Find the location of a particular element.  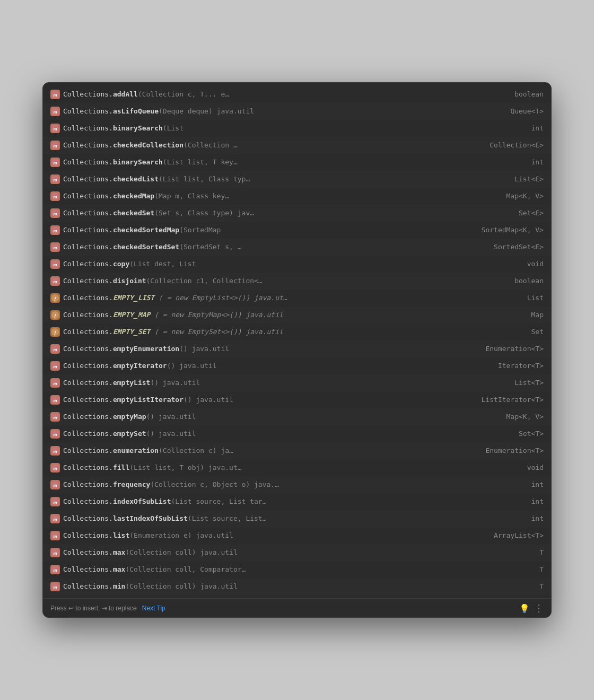

item-label: Collections.frequency(Collection c, Obje… is located at coordinates (295, 485).